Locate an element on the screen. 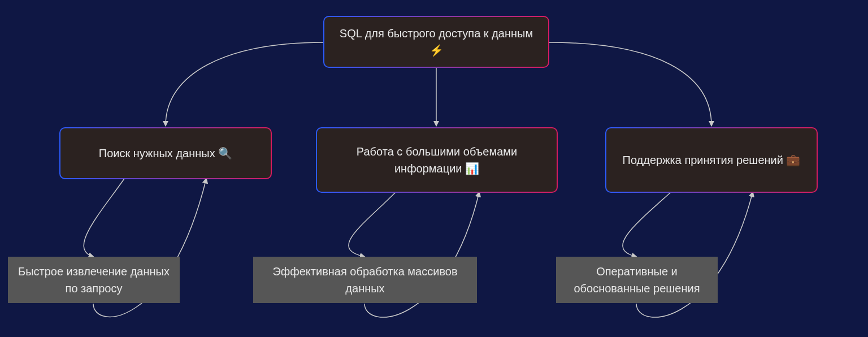  child-node-bigdata-label: Работа с большими объемами информации 📊 is located at coordinates (437, 160).